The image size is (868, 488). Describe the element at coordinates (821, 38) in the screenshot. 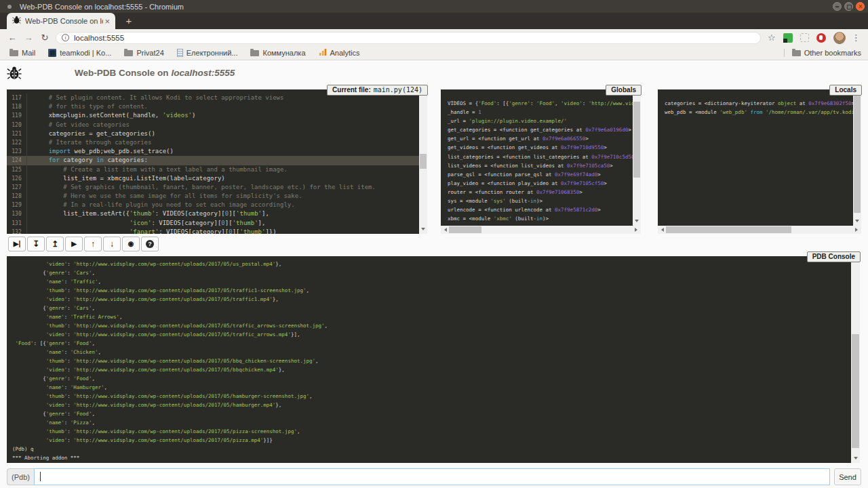

I see `extension-icon-red-hand` at that location.